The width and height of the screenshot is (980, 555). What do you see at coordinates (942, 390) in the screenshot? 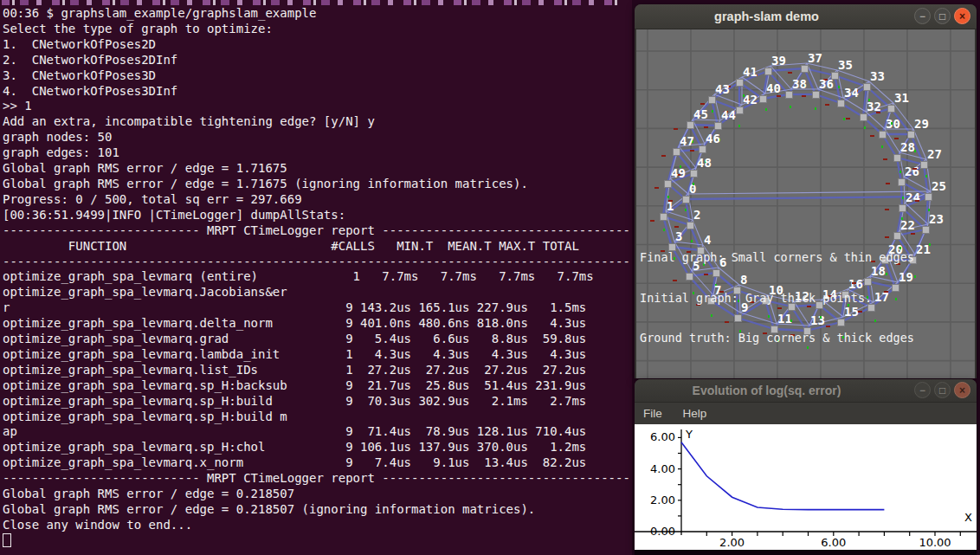
I see `maximize-icon: □` at bounding box center [942, 390].